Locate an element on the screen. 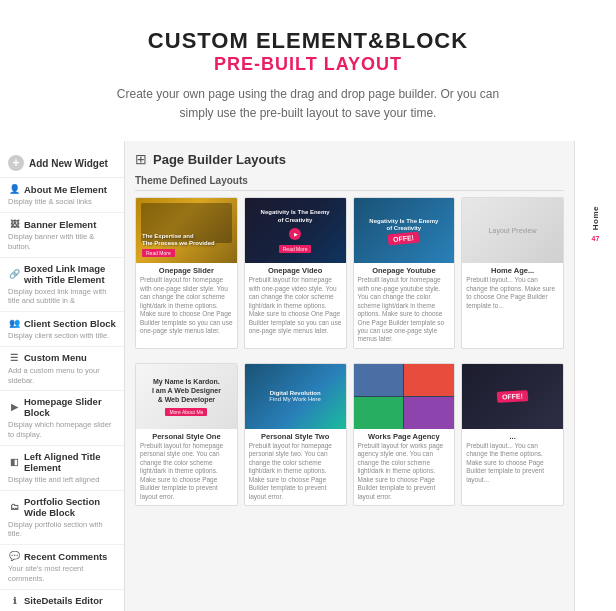 The width and height of the screenshot is (616, 611). about-me-desc: Display title & social links is located at coordinates (62, 202).